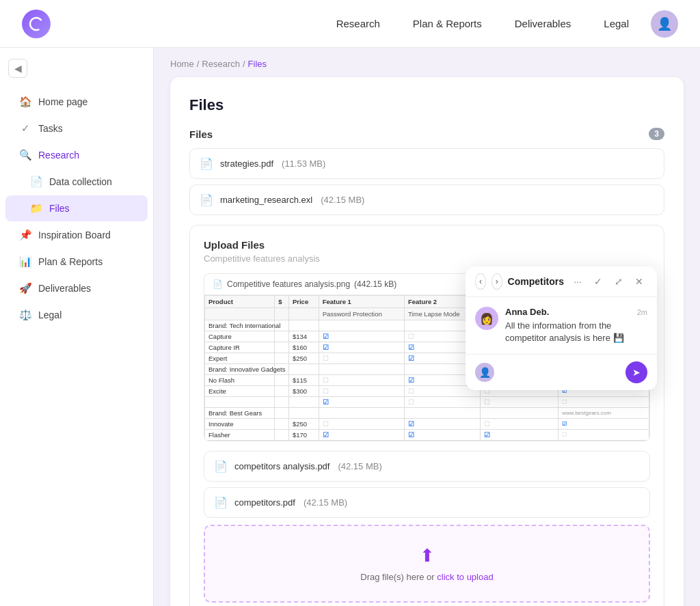 This screenshot has width=700, height=606. I want to click on breadcrumb: Home / Research / Files, so click(427, 63).